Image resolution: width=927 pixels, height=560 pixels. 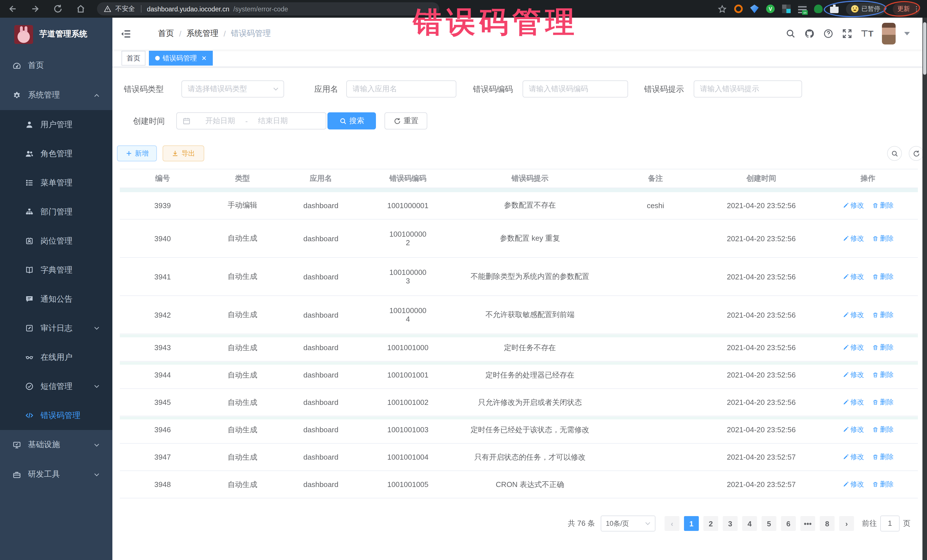 What do you see at coordinates (925, 49) in the screenshot?
I see `scrollbar-thumb` at bounding box center [925, 49].